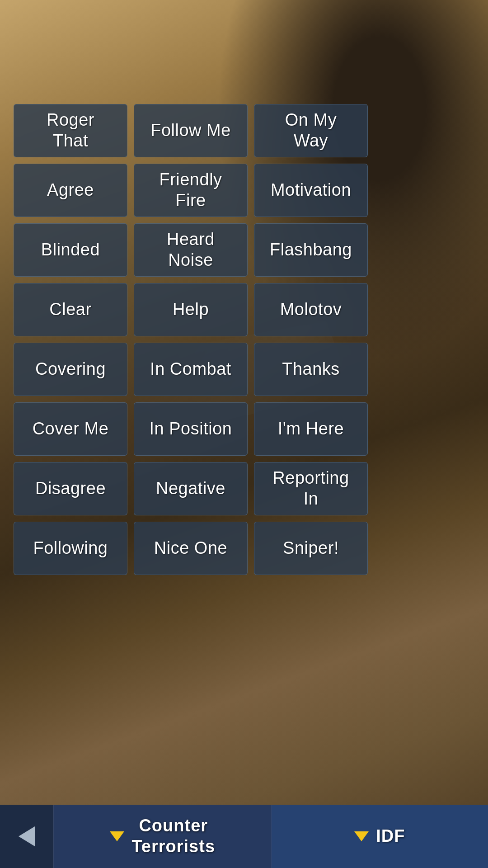 This screenshot has height=868, width=488. Describe the element at coordinates (191, 369) in the screenshot. I see `button-in-combat: In Combat` at that location.